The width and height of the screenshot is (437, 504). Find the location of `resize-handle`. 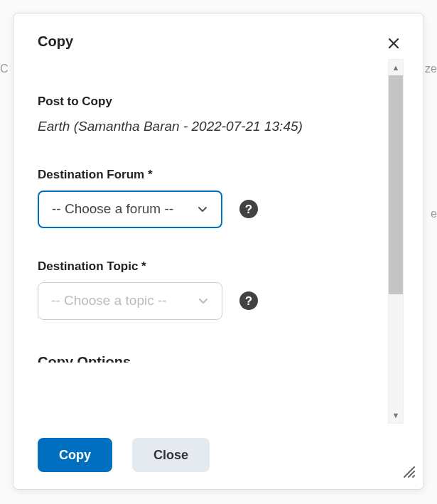

resize-handle is located at coordinates (409, 473).